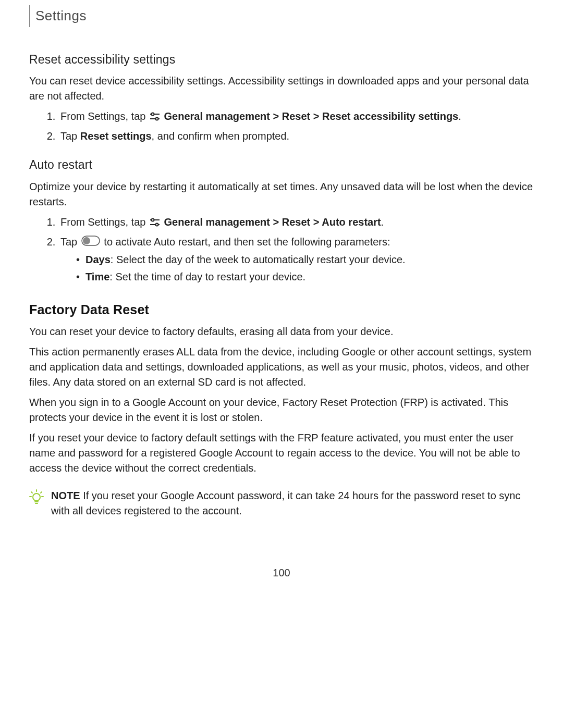 This screenshot has height=728, width=563. What do you see at coordinates (282, 59) in the screenshot?
I see `subheading-reset-accessibility: Reset accessibility settings` at bounding box center [282, 59].